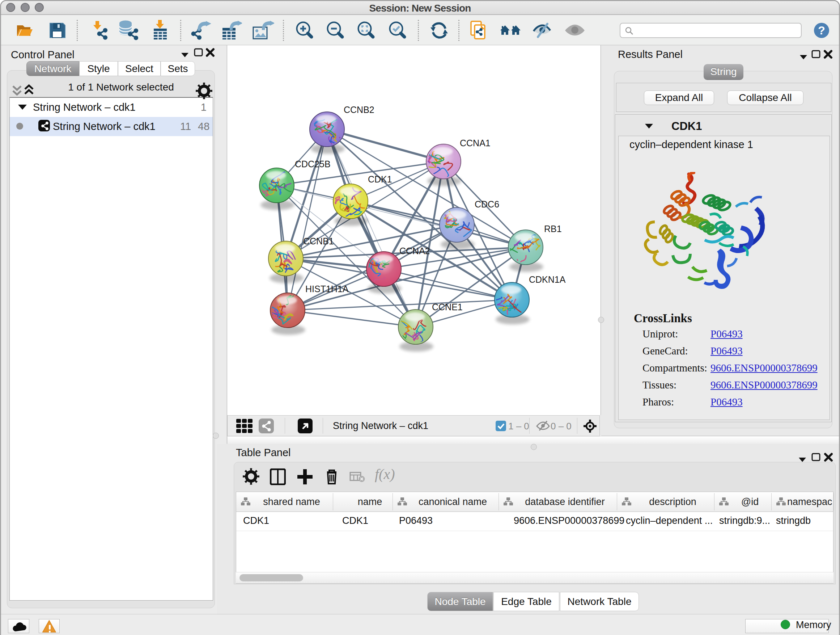 This screenshot has width=840, height=635. What do you see at coordinates (548, 280) in the screenshot?
I see `svg-text: CDKN1A` at bounding box center [548, 280].